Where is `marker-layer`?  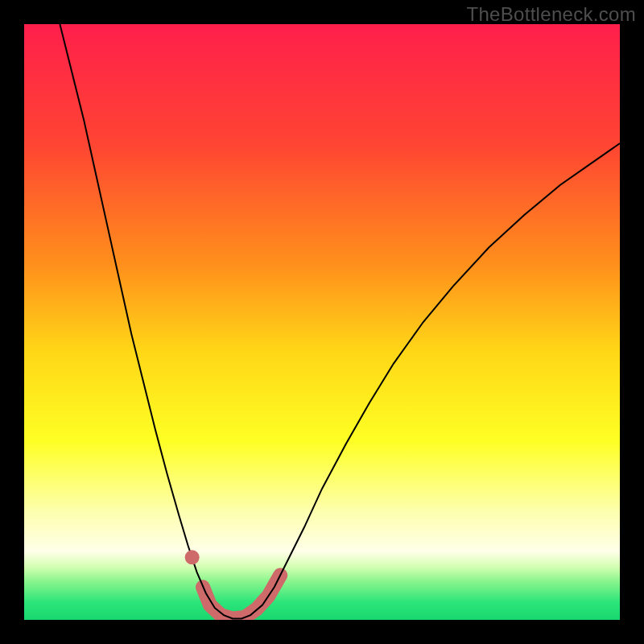
marker-layer is located at coordinates (192, 557).